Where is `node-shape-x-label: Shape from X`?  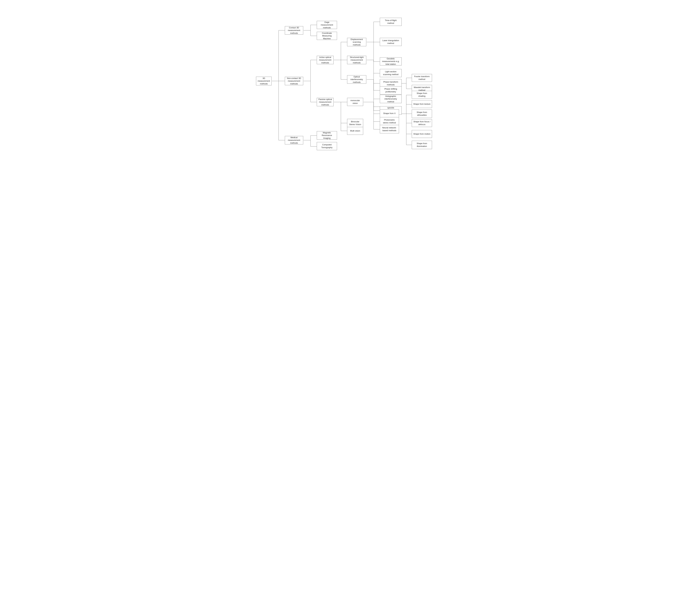
node-shape-x-label: Shape from X is located at coordinates (389, 113).